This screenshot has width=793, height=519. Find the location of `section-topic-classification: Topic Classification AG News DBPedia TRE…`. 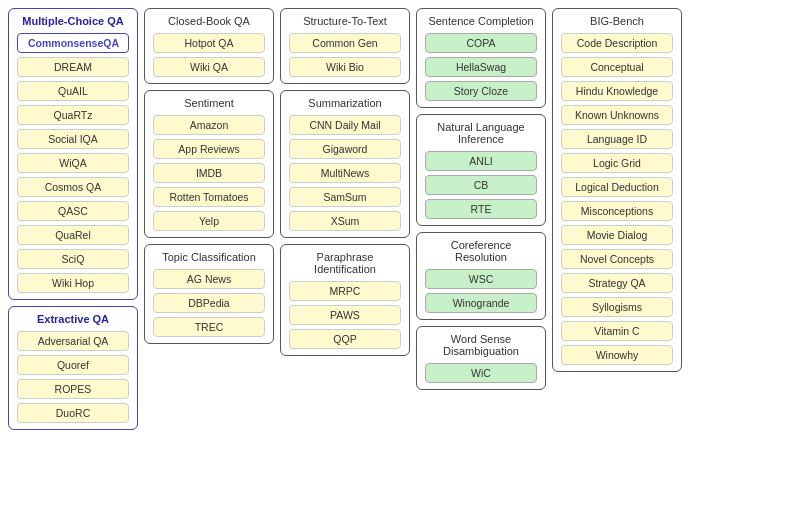

section-topic-classification: Topic Classification AG News DBPedia TRE… is located at coordinates (209, 294).